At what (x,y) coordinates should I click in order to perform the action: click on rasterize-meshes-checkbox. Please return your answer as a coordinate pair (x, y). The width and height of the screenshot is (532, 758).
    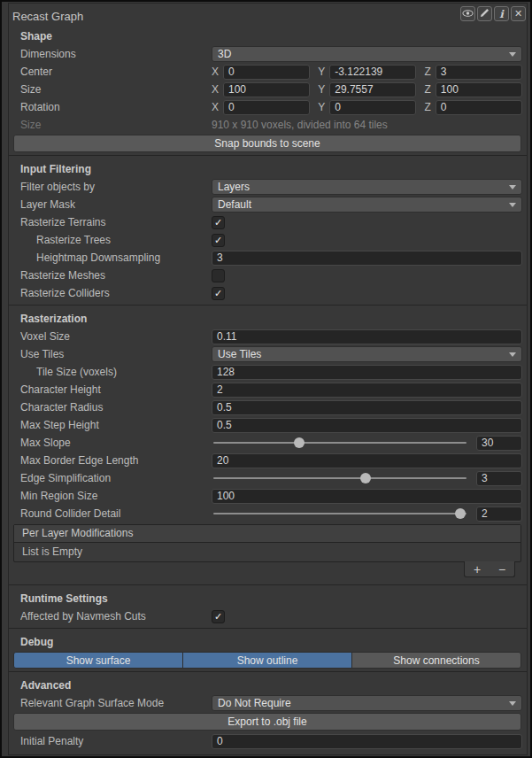
    Looking at the image, I should click on (218, 276).